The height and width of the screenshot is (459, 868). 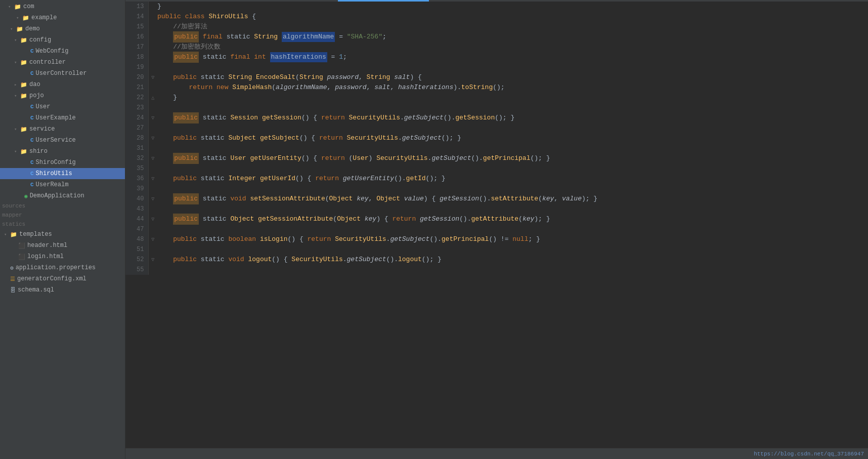 I want to click on file-icon: ☰, so click(x=13, y=279).